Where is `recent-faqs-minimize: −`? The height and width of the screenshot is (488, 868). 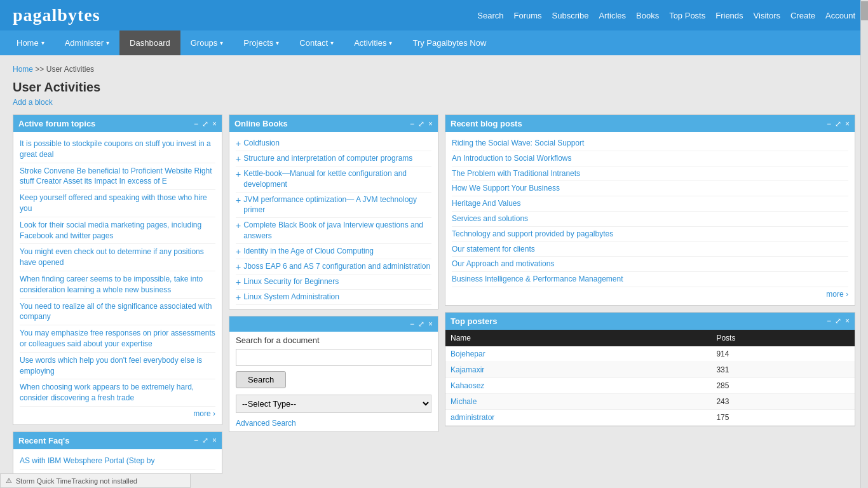 recent-faqs-minimize: − is located at coordinates (196, 440).